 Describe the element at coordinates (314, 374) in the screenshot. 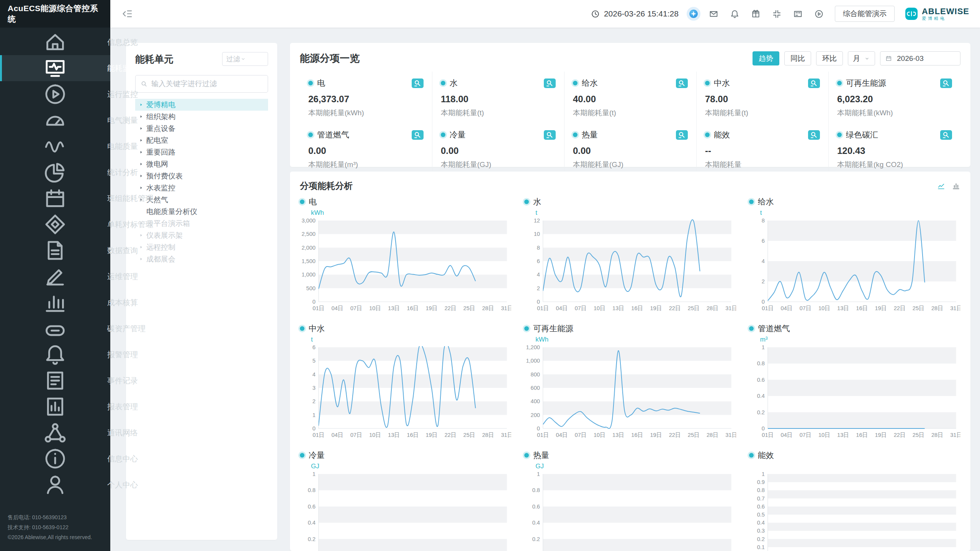

I see `svg-text: 4` at that location.